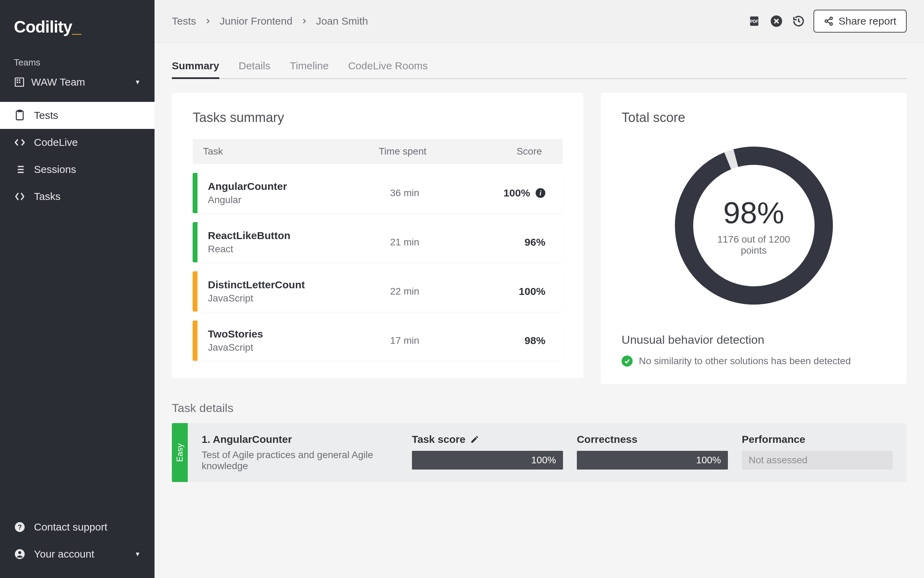 Image resolution: width=924 pixels, height=578 pixels. I want to click on edit-icon, so click(475, 440).